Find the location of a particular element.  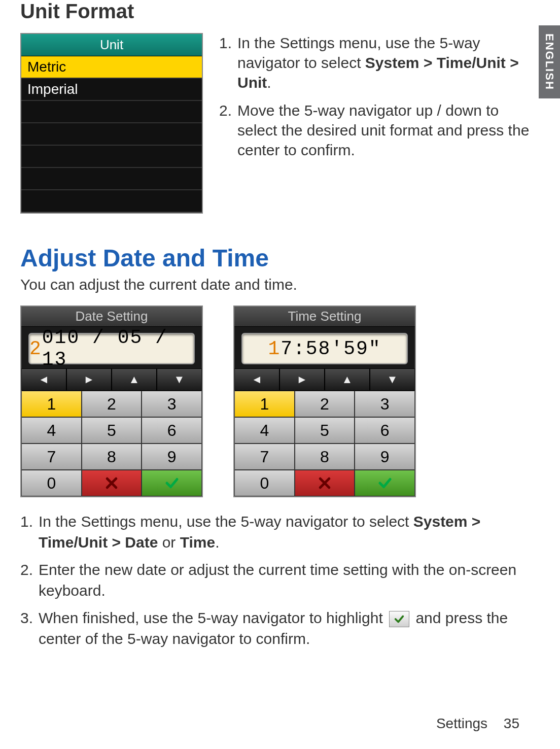

page-footer: Settings 35 is located at coordinates (478, 724).